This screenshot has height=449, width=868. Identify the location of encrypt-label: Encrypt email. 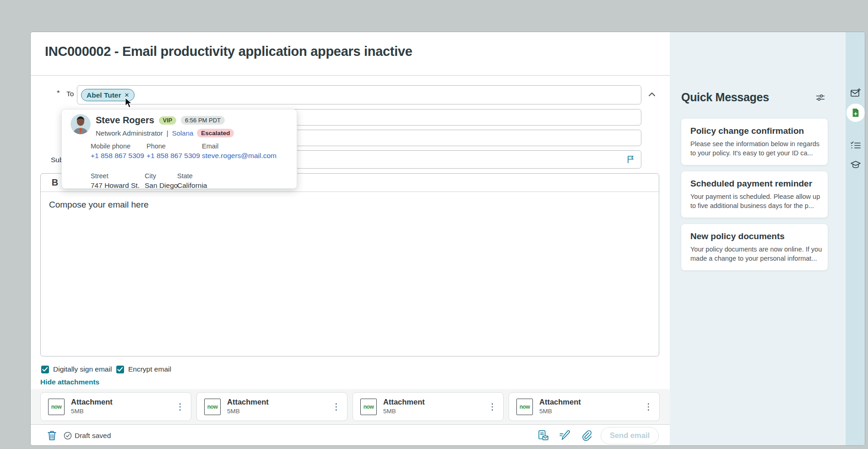
(150, 369).